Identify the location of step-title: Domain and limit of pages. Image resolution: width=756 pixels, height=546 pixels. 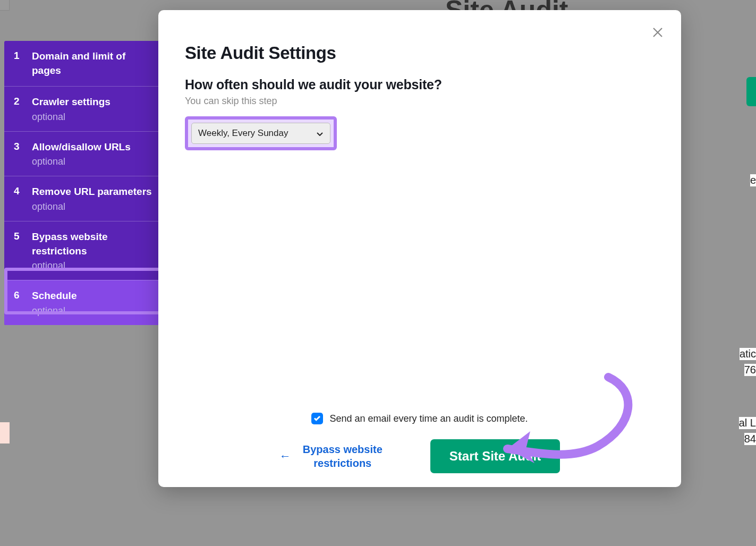
(92, 64).